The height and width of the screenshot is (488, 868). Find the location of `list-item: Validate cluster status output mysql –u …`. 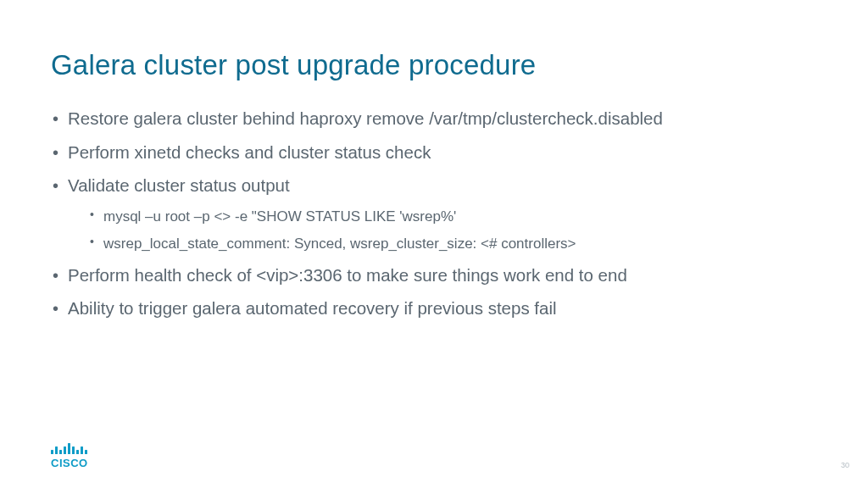

list-item: Validate cluster status output mysql –u … is located at coordinates (434, 214).